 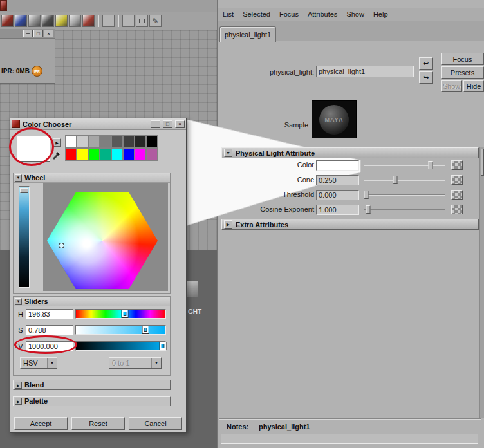 What do you see at coordinates (381, 14) in the screenshot?
I see `menu-help: Help` at bounding box center [381, 14].